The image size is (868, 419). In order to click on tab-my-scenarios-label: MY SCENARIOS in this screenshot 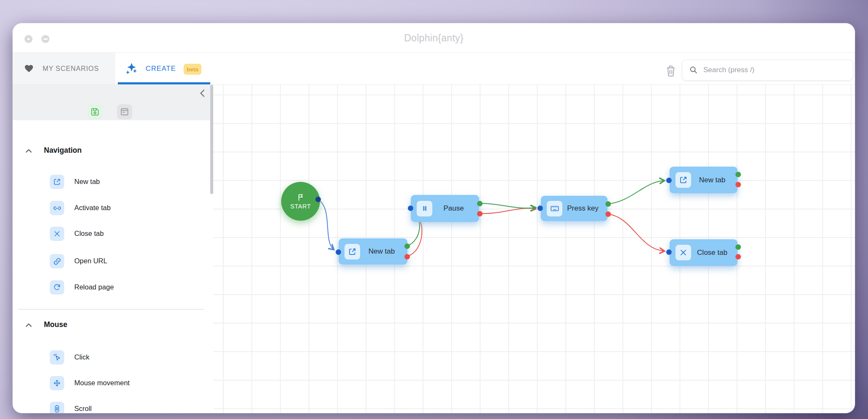, I will do `click(71, 69)`.